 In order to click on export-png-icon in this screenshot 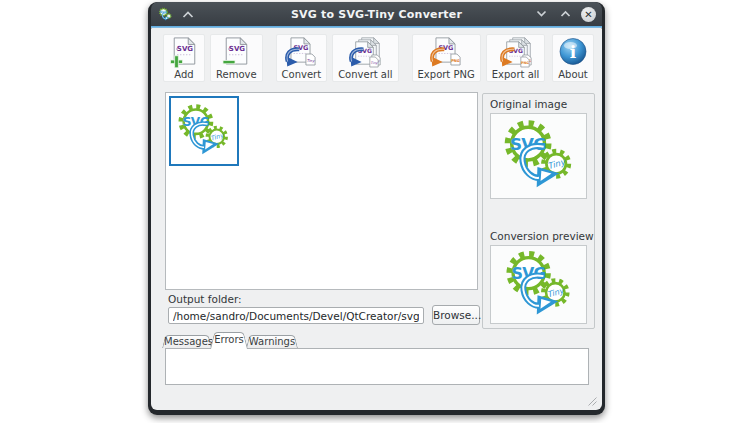, I will do `click(446, 52)`.